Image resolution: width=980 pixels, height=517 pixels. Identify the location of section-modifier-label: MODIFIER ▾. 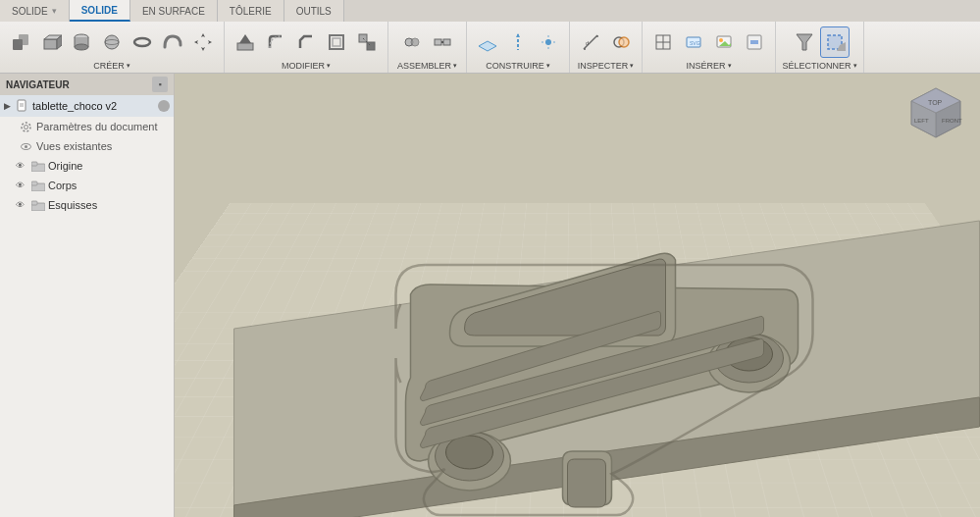
(306, 66).